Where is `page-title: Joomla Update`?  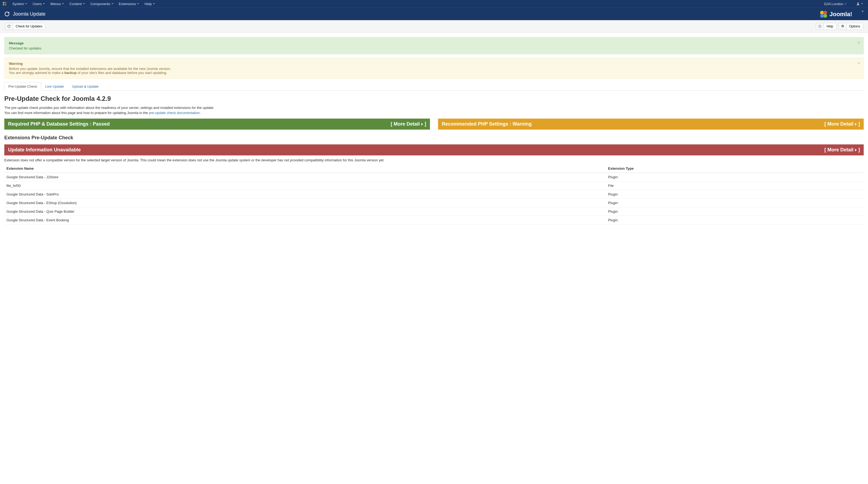 page-title: Joomla Update is located at coordinates (29, 14).